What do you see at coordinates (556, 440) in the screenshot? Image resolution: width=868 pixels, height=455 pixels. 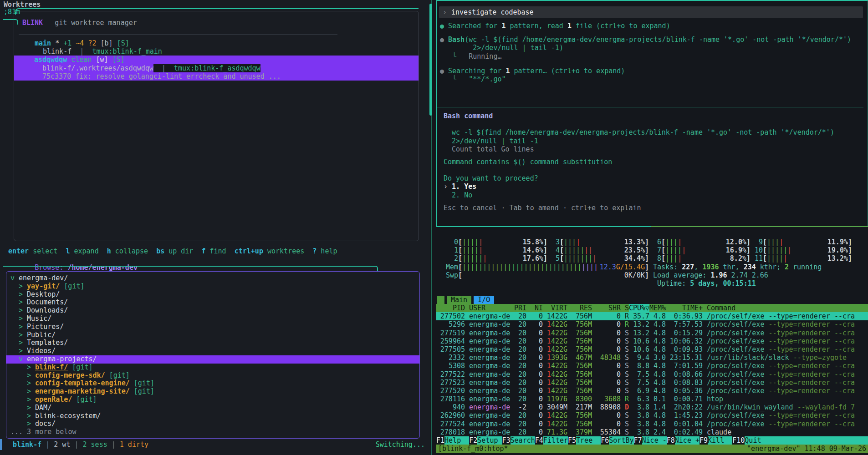 I see `fkey-label-filter: Filter` at bounding box center [556, 440].